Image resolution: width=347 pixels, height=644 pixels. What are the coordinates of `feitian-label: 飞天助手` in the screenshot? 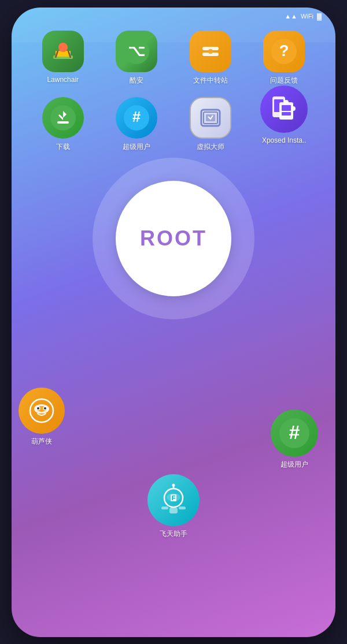 It's located at (174, 534).